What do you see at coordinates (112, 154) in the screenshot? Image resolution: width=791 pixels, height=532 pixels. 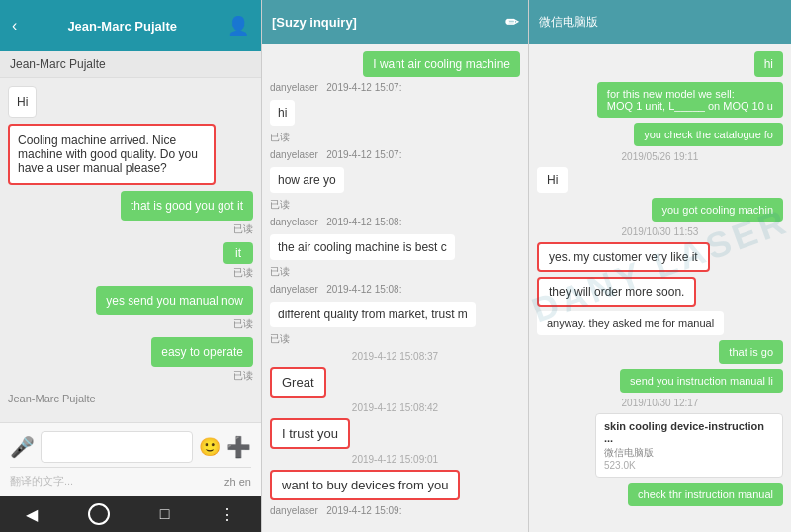 I see `list-item: Cooling machine arrived. Nice machine wi…` at bounding box center [112, 154].